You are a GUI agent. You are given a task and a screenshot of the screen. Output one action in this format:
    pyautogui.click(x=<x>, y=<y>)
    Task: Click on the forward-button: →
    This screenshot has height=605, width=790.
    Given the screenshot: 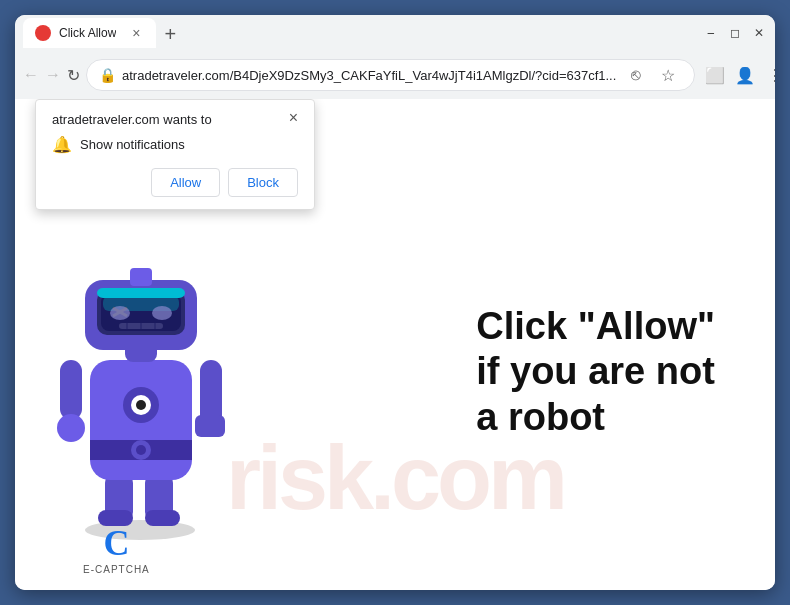 What is the action you would take?
    pyautogui.click(x=53, y=75)
    